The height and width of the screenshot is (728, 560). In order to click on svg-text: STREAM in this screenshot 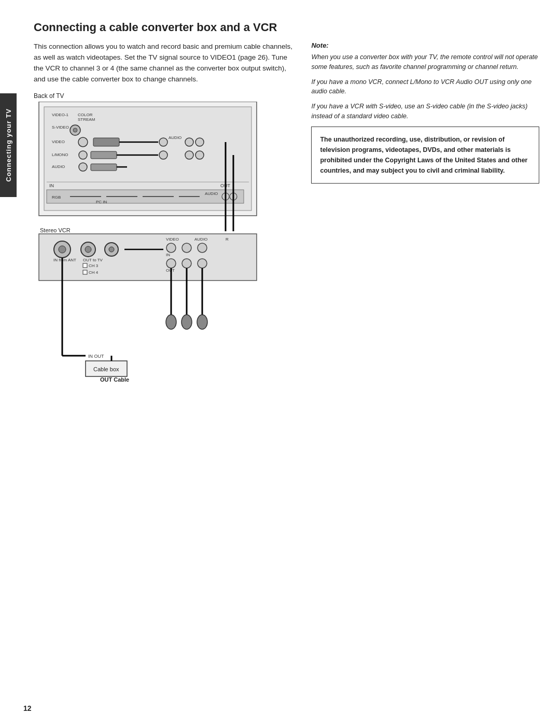, I will do `click(87, 119)`.